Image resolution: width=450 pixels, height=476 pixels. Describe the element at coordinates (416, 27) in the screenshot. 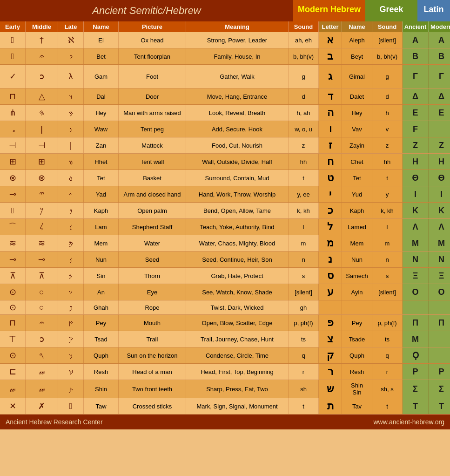

I see `col-header-anc-greek: Ancient` at that location.